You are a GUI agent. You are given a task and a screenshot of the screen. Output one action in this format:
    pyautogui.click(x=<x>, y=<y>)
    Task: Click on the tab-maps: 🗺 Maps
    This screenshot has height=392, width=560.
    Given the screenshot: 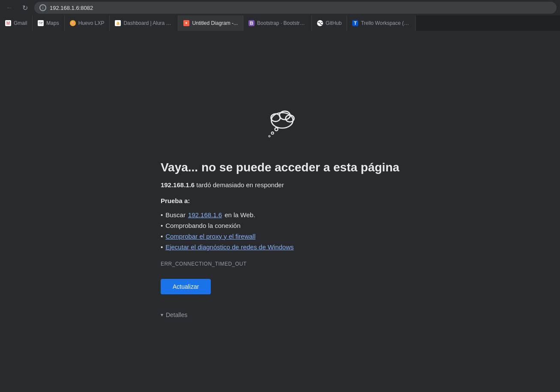 What is the action you would take?
    pyautogui.click(x=48, y=23)
    